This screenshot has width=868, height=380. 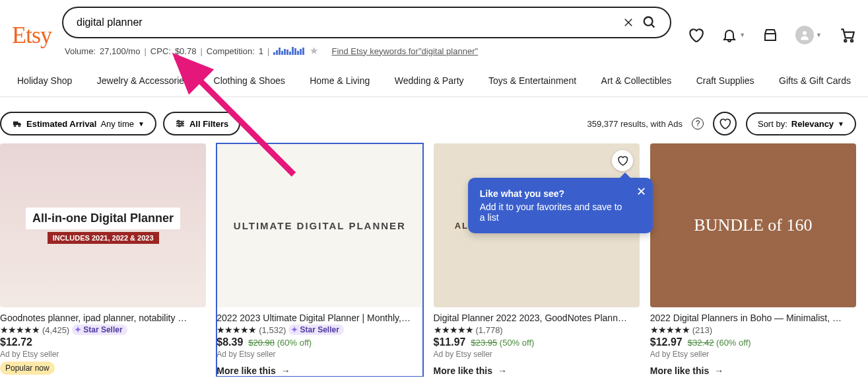 I want to click on product-title: Goodnotes planner, ipad planner, notabil…, so click(x=103, y=318).